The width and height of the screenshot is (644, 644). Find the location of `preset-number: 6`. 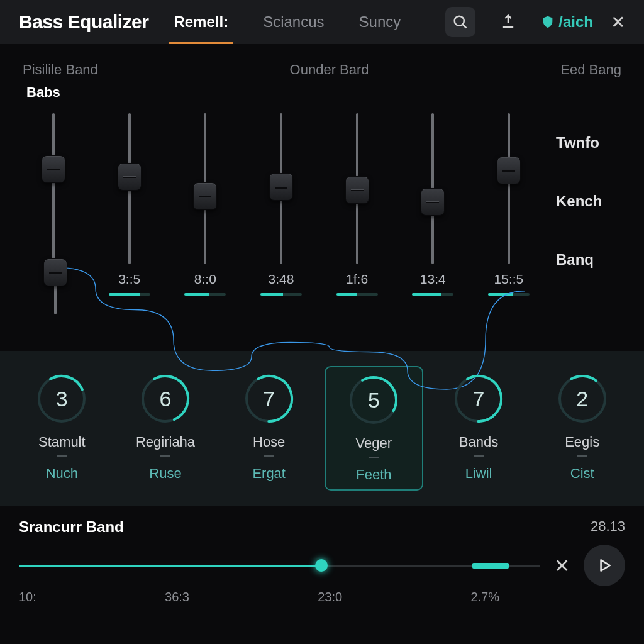

preset-number: 6 is located at coordinates (165, 399).